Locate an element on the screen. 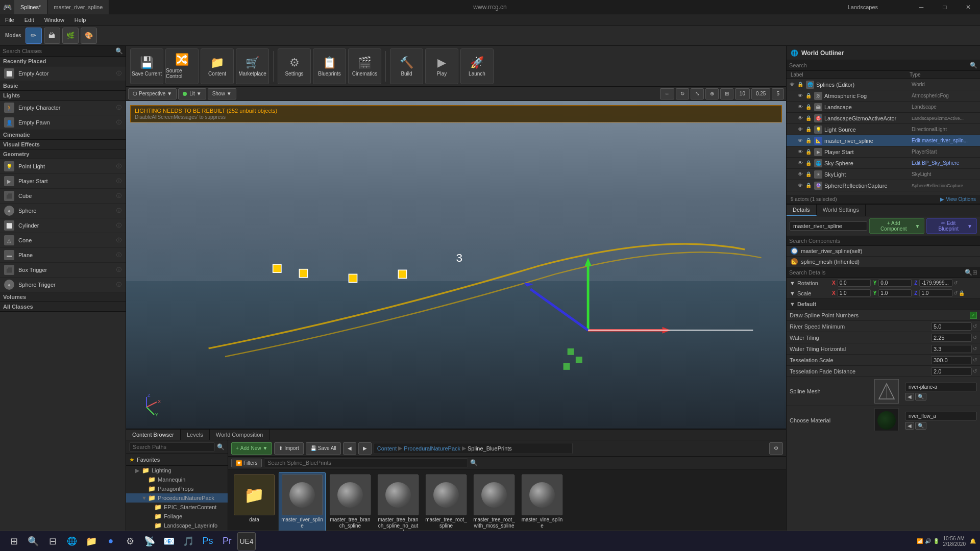 This screenshot has height=551, width=980. prop-search-icon: 🔍 is located at coordinates (969, 272).